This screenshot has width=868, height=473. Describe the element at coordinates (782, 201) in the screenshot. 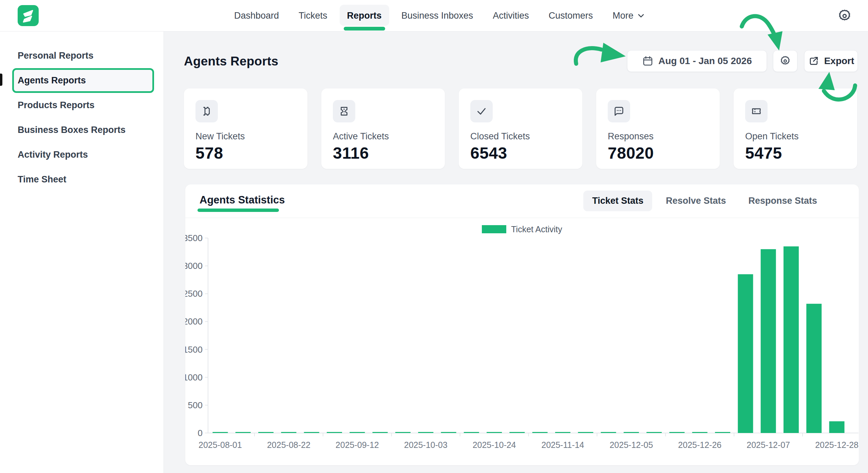

I see `tab-response-stats: Response Stats` at that location.